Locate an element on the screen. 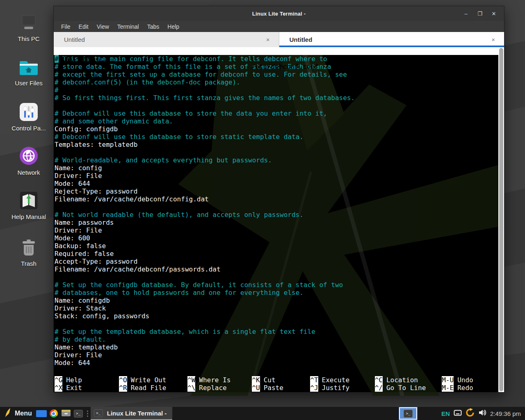 The image size is (525, 420). maximize-button: ❐ is located at coordinates (480, 14).